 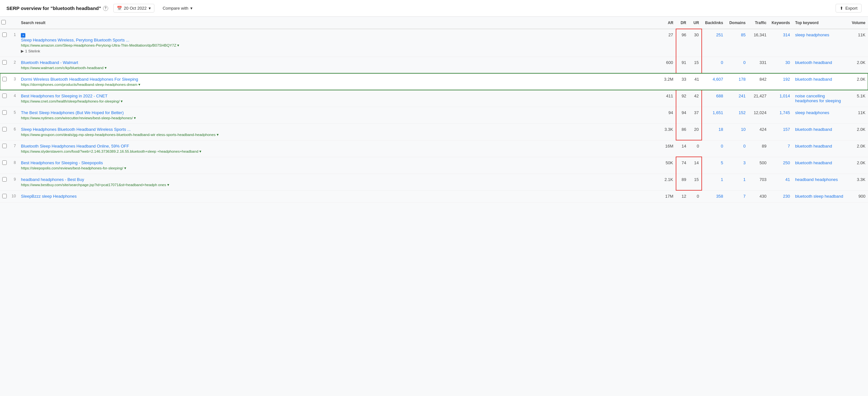 I want to click on date-chevron-icon: ▾, so click(x=150, y=8).